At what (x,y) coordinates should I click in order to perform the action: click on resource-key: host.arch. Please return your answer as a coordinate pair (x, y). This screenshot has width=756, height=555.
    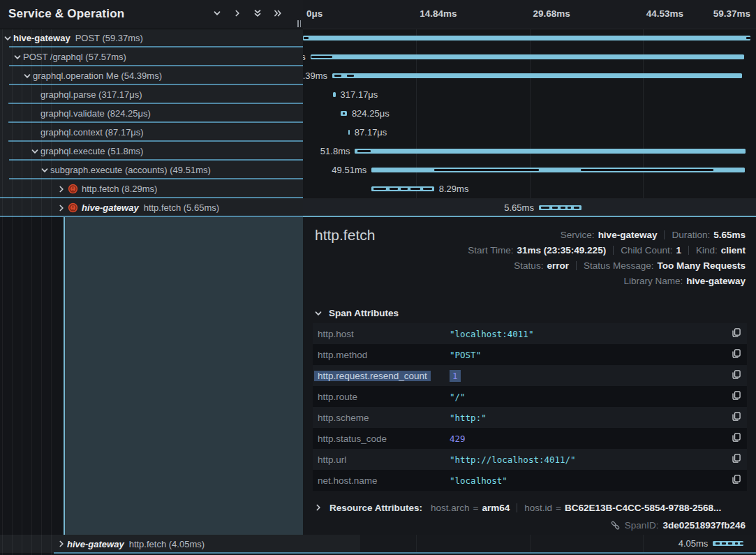
    Looking at the image, I should click on (450, 508).